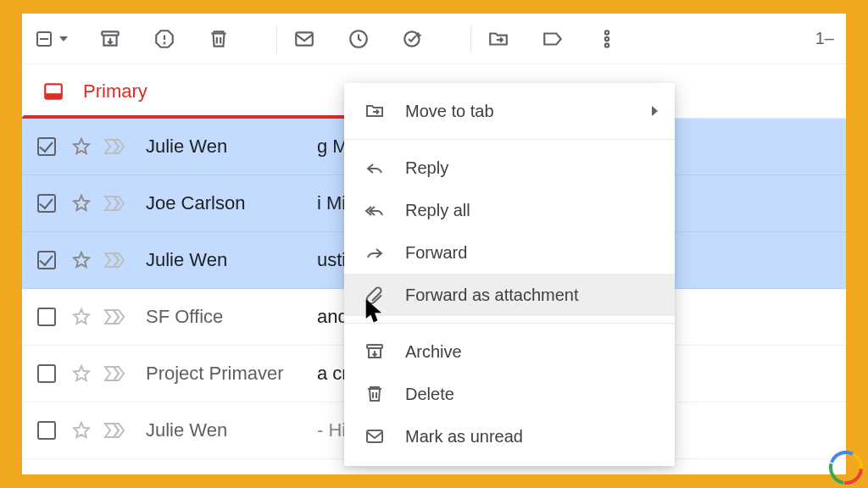 The height and width of the screenshot is (488, 868). What do you see at coordinates (509, 352) in the screenshot?
I see `menu-archive: Archive` at bounding box center [509, 352].